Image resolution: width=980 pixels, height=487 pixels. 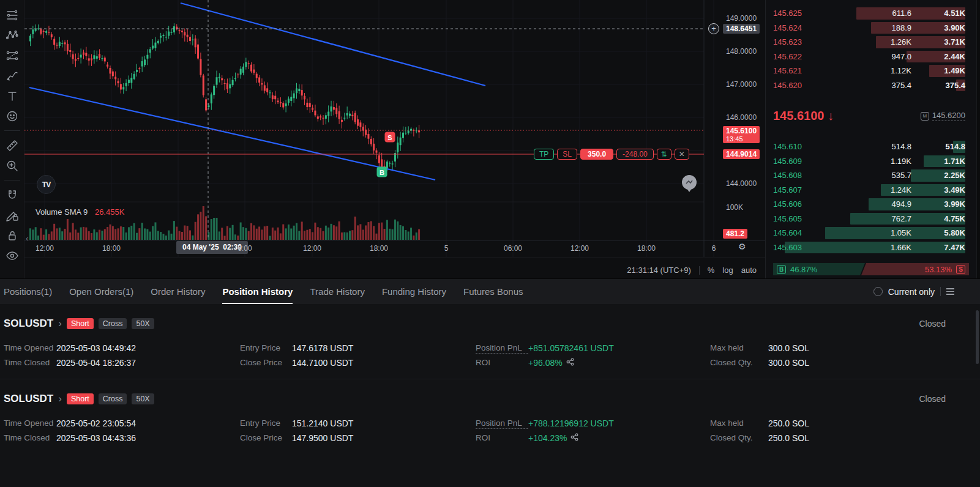 What do you see at coordinates (714, 248) in the screenshot?
I see `time-axis-tick: 6` at bounding box center [714, 248].